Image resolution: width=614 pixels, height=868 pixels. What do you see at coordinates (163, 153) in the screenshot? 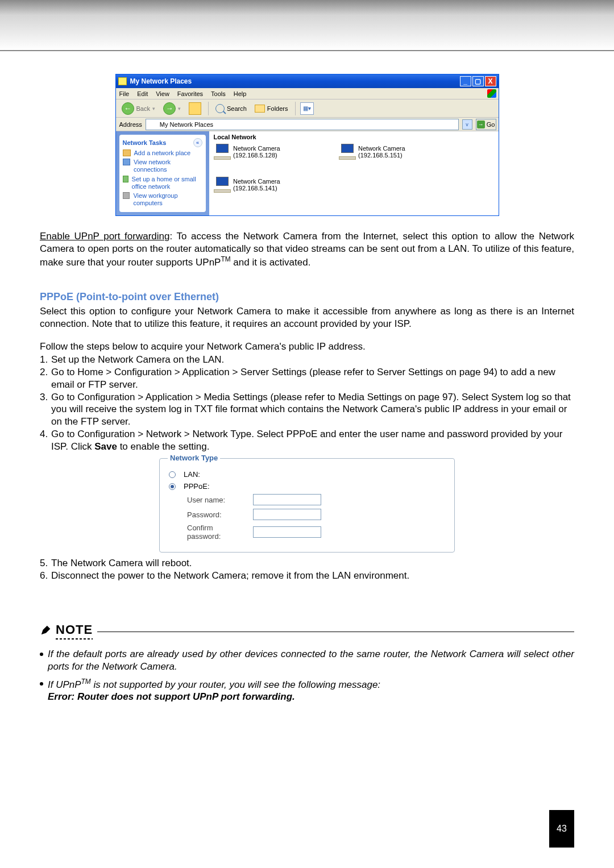
I see `link-label: Add a network place` at bounding box center [163, 153].